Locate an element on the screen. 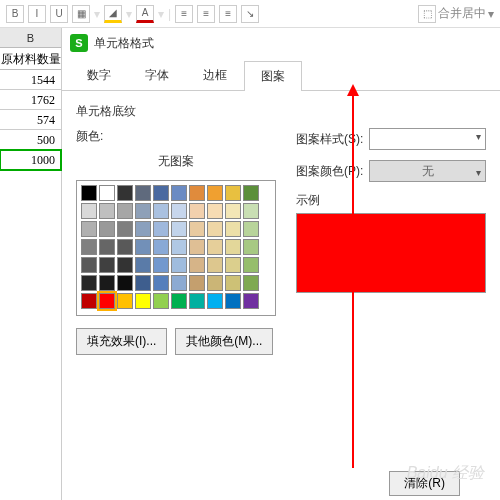 This screenshot has height=500, width=500. orientation-icon: ↘ is located at coordinates (250, 14).